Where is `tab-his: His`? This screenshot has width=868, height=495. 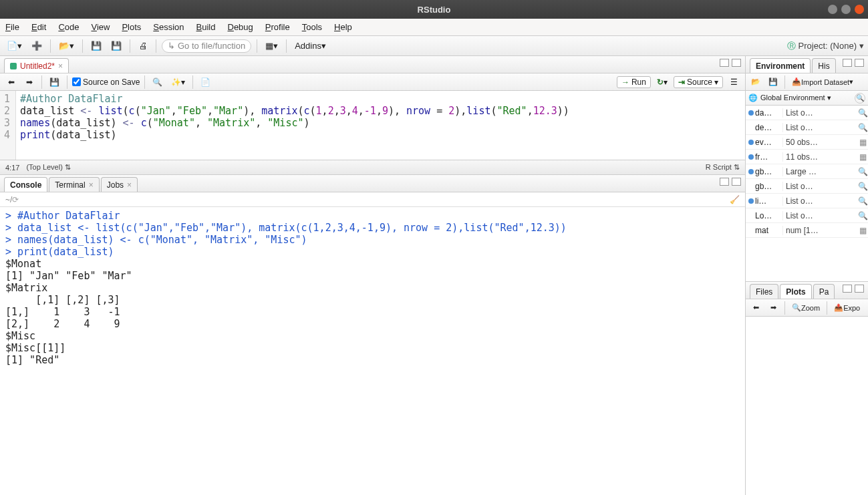
tab-his: His is located at coordinates (823, 65).